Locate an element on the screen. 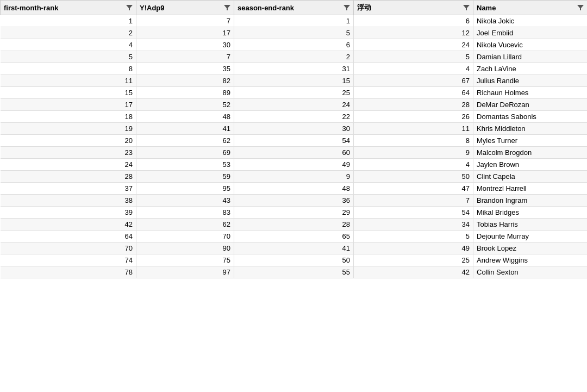 This screenshot has height=392, width=587. player-name: Montrezl Harrell is located at coordinates (530, 189).